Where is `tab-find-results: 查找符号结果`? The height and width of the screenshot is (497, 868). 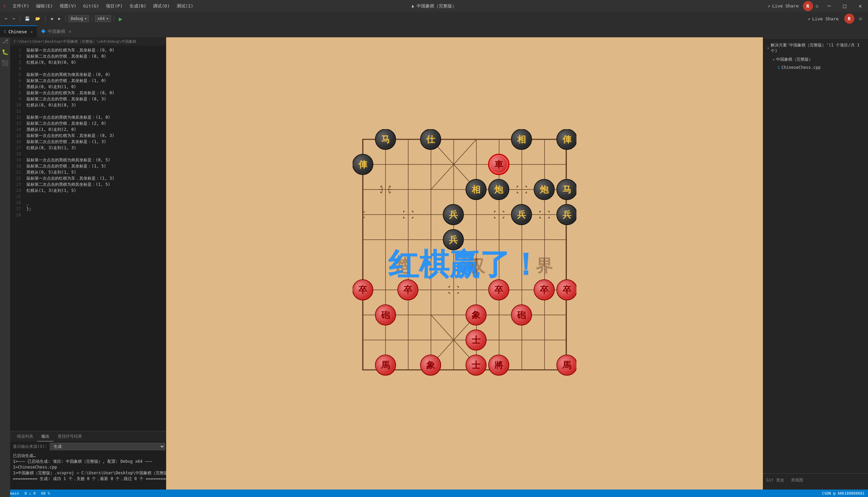 tab-find-results: 查找符号结果 is located at coordinates (70, 436).